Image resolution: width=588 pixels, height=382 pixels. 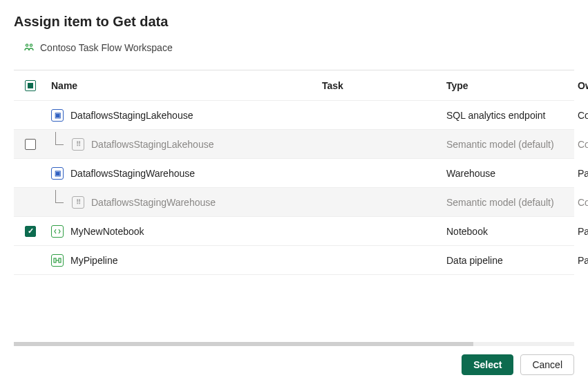 What do you see at coordinates (294, 144) in the screenshot?
I see `table-row: ⠿ DataflowsStagingLakehouse Semantic mod…` at bounding box center [294, 144].